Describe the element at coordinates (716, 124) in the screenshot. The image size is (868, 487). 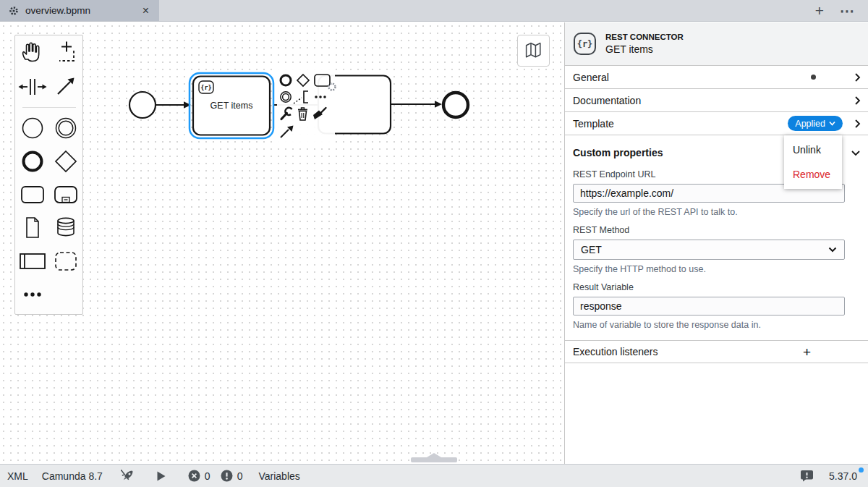
I see `section-template: Template Applied` at that location.